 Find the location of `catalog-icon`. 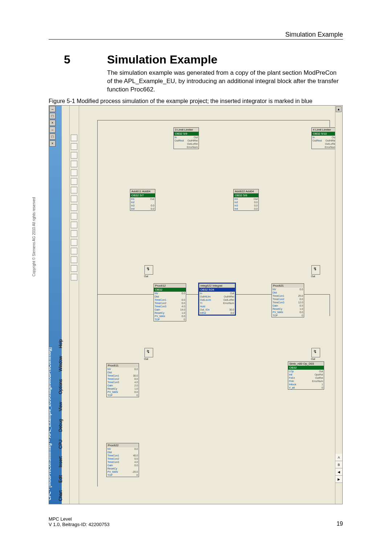

catalog-icon is located at coordinates (74, 260).